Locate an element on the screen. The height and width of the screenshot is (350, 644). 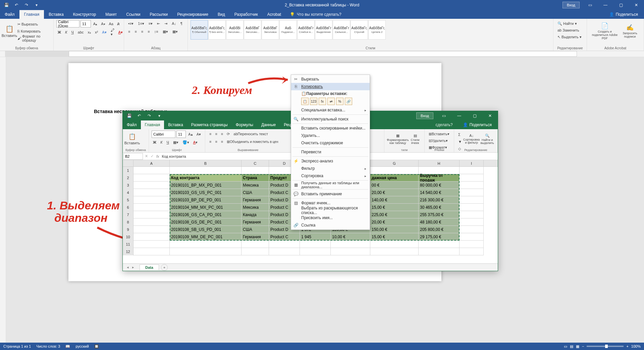
zoom-in-icon: + is located at coordinates (627, 346).